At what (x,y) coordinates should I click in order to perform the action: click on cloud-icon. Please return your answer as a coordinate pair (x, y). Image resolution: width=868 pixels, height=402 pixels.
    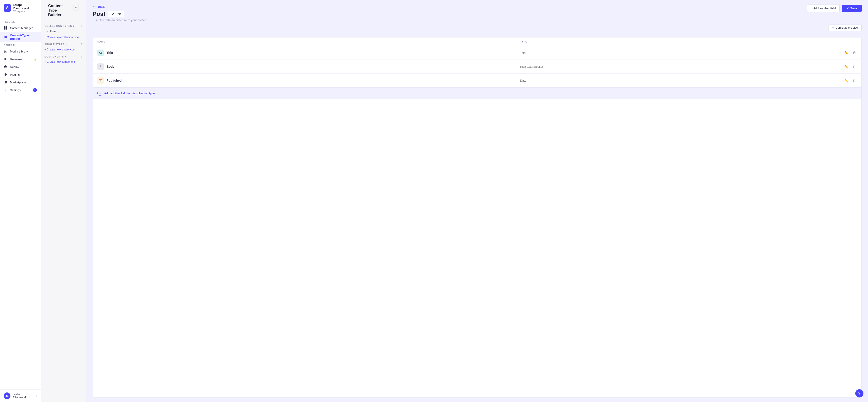
    Looking at the image, I should click on (6, 67).